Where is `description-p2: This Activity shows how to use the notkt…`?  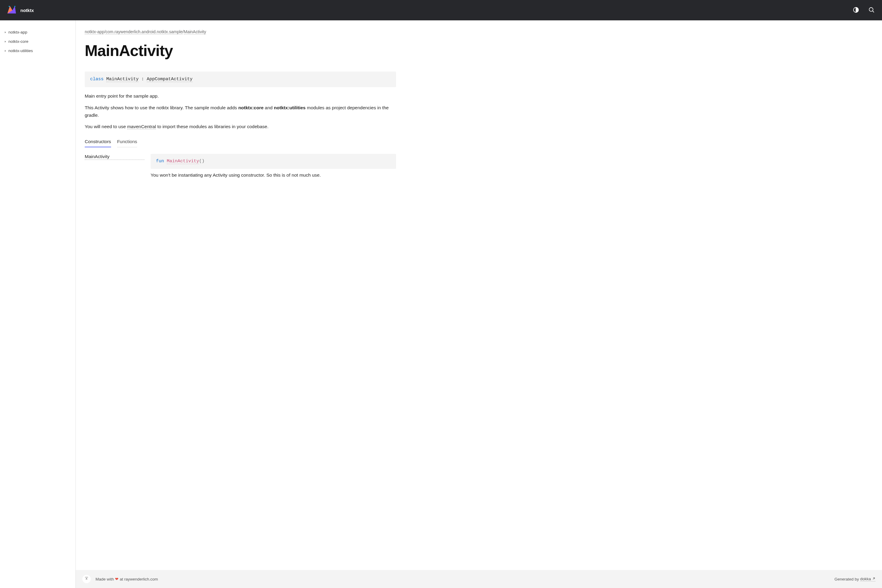
description-p2: This Activity shows how to use the notkt… is located at coordinates (240, 112).